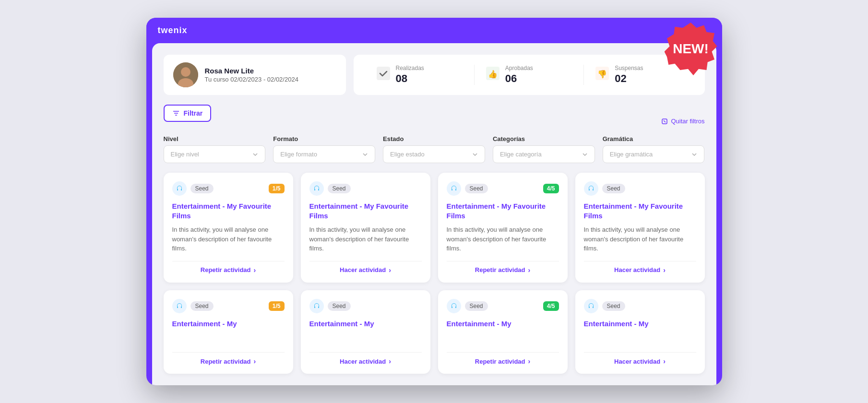 The image size is (868, 403). Describe the element at coordinates (186, 75) in the screenshot. I see `avatar` at that location.